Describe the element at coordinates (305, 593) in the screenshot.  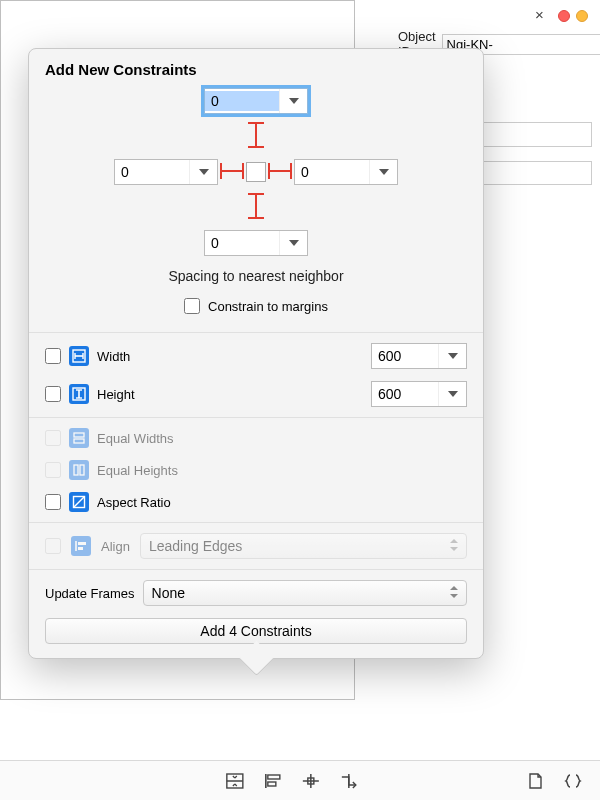
I see `update-frames-popup: None` at that location.